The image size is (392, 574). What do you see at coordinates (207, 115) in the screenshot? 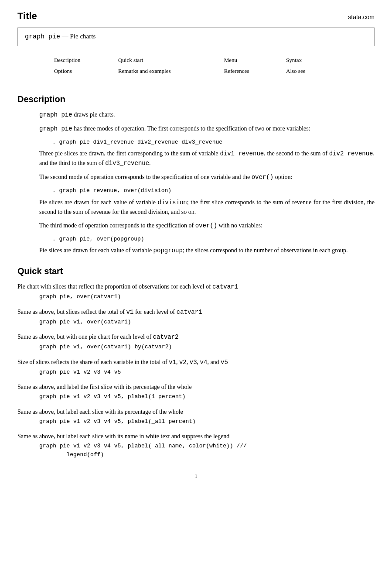
I see `desc-para-1: graph pie draws pie charts.` at bounding box center [207, 115].